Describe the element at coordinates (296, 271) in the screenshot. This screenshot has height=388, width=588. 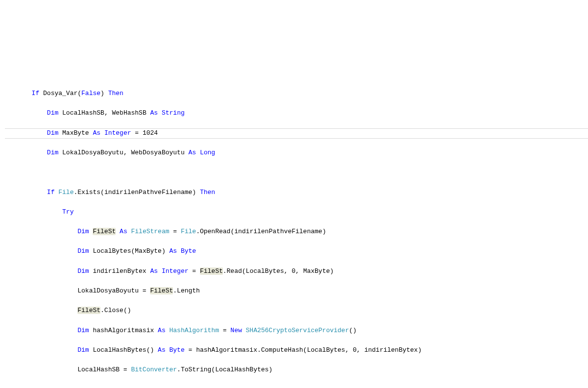
I see `code-line: Dim indirilenBytex As Integer = FileSt.R…` at that location.